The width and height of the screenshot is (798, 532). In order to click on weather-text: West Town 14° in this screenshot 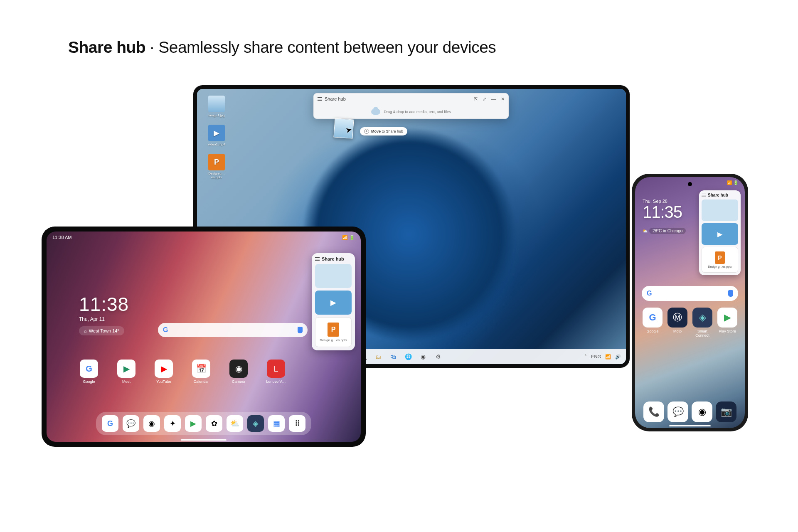, I will do `click(104, 331)`.